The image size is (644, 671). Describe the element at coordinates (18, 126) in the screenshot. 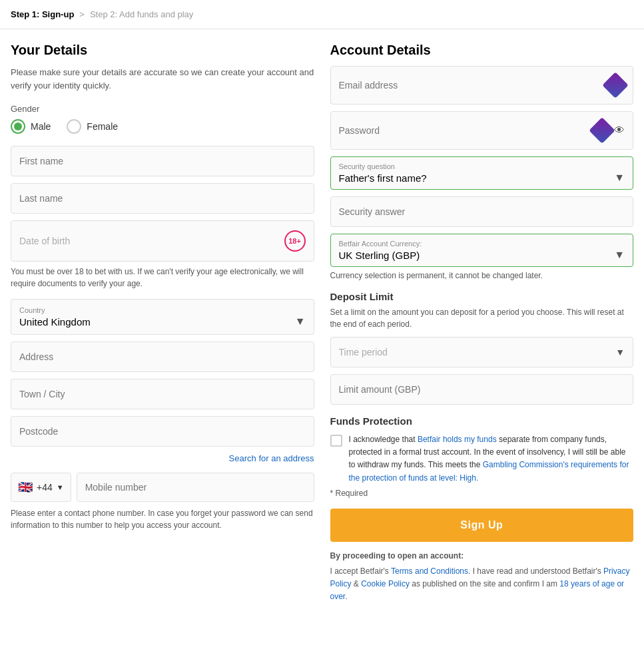

I see `male-radio-inner` at that location.